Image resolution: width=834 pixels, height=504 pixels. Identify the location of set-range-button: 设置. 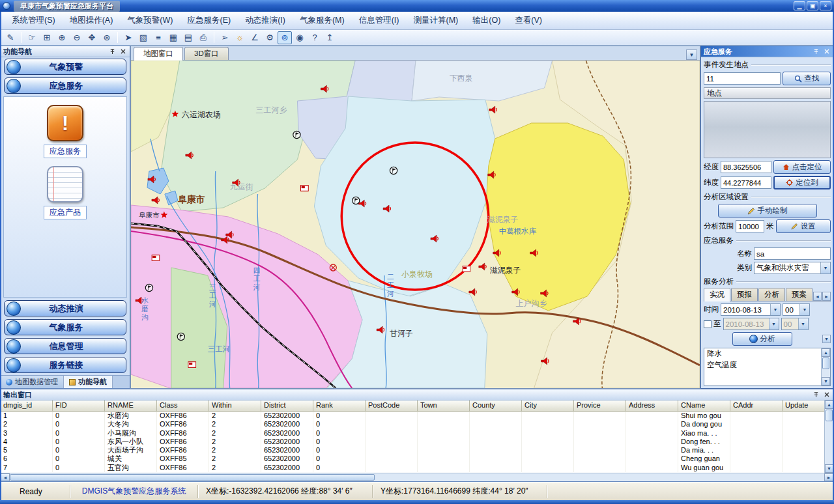
(804, 227).